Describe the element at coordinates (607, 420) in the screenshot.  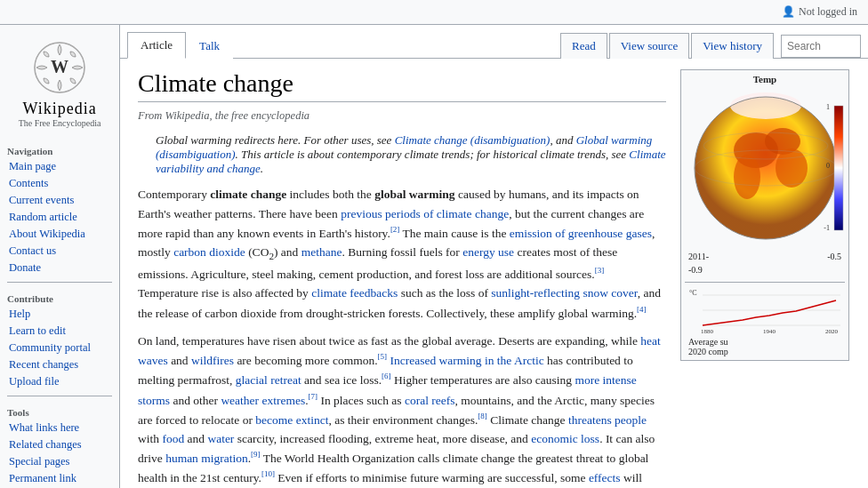
I see `link-threatens-people: threatens people` at that location.